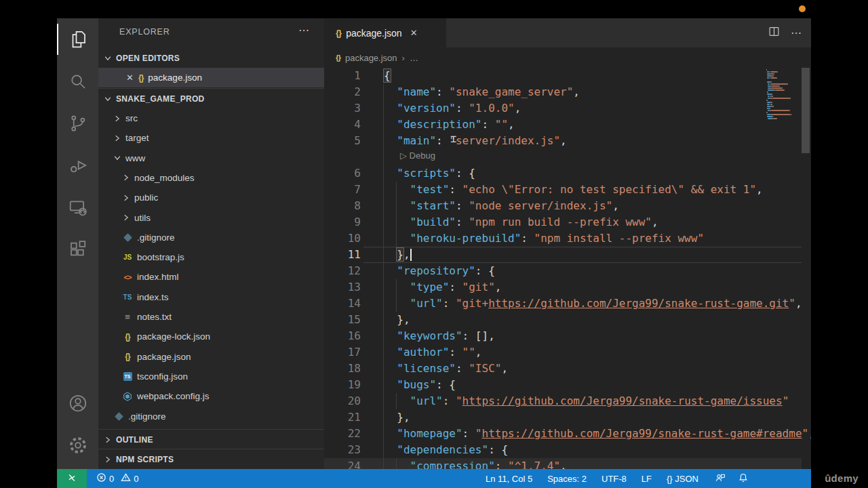  What do you see at coordinates (212, 178) in the screenshot?
I see `tree-item-node-modules: node_modules` at bounding box center [212, 178].